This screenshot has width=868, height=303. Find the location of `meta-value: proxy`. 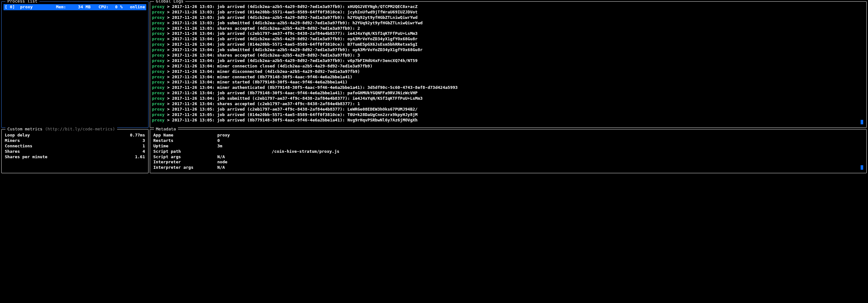

meta-value: proxy is located at coordinates (224, 135).